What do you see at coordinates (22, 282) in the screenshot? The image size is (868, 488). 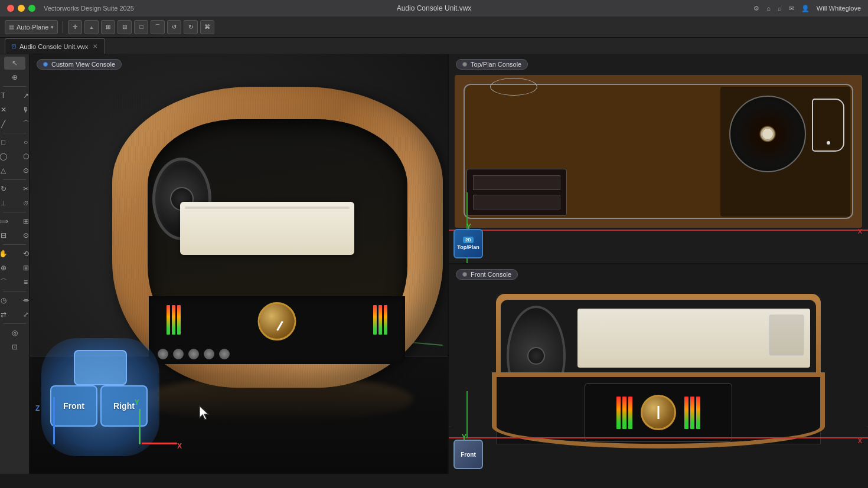 I see `align-tool: ≡` at bounding box center [22, 282].